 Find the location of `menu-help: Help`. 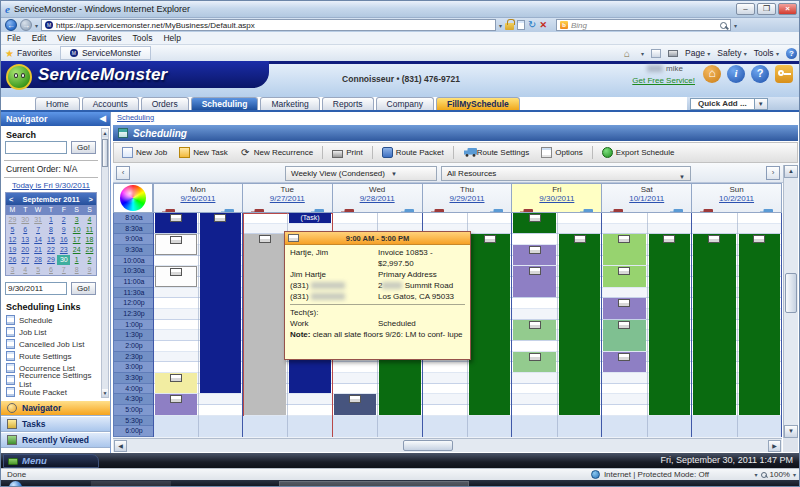

menu-help: Help is located at coordinates (172, 38).